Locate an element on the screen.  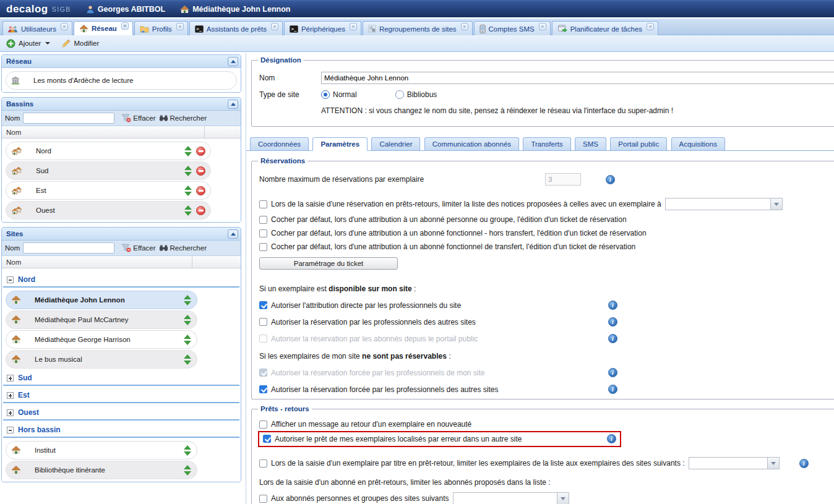
site-name-input is located at coordinates (578, 78).